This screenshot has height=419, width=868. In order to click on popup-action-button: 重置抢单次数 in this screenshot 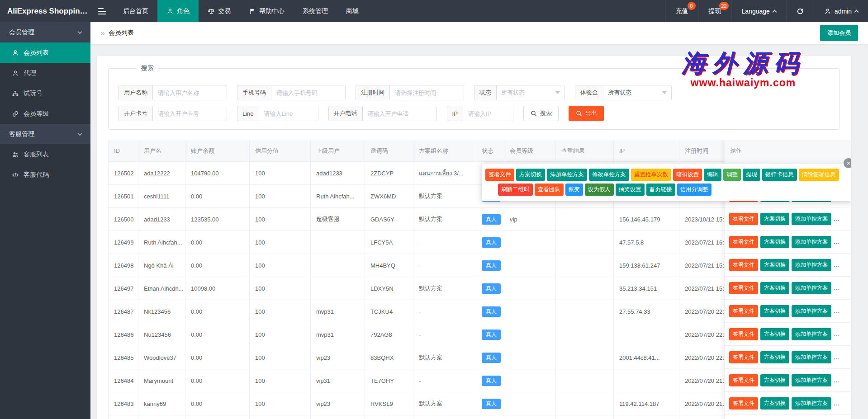, I will do `click(651, 174)`.